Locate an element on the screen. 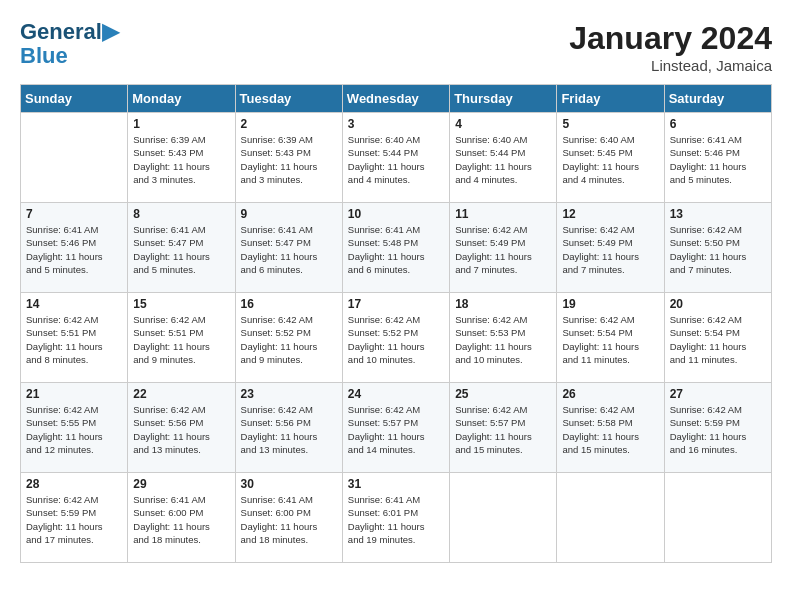 Image resolution: width=792 pixels, height=612 pixels. calendar-cell: 30Sunrise: 6:41 AM Sunset: 6:00 PM Dayli… is located at coordinates (288, 518).